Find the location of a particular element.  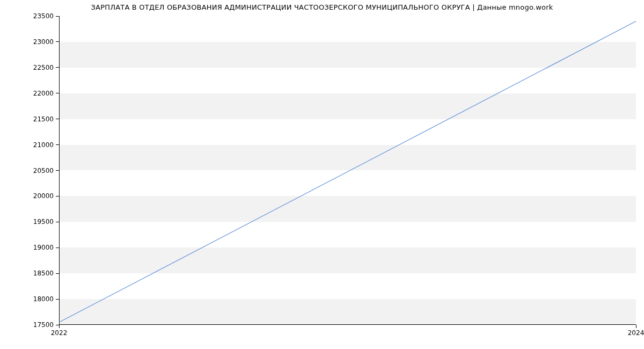

y-tick-label: 20500 is located at coordinates (43, 171).